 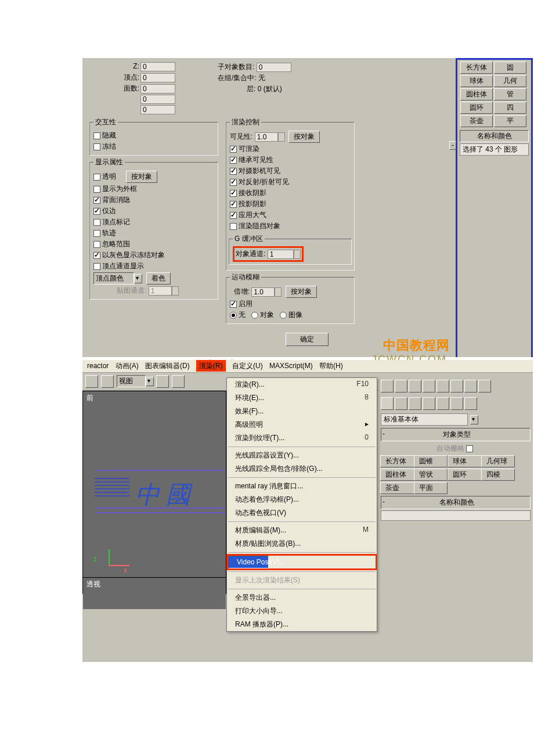 What do you see at coordinates (431, 475) in the screenshot?
I see `geom-button: 管状` at bounding box center [431, 475].